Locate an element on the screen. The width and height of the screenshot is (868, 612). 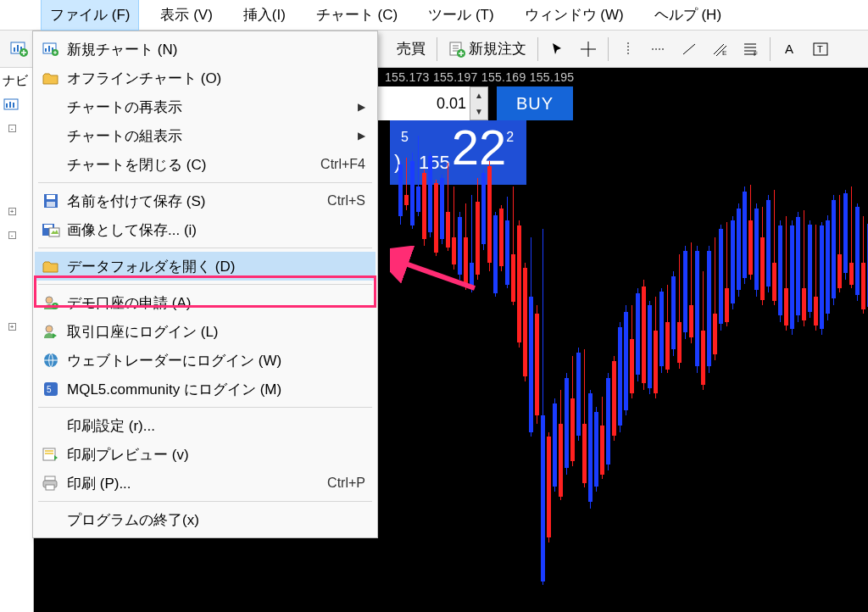
menu-chart: チャート (C) is located at coordinates (357, 15).